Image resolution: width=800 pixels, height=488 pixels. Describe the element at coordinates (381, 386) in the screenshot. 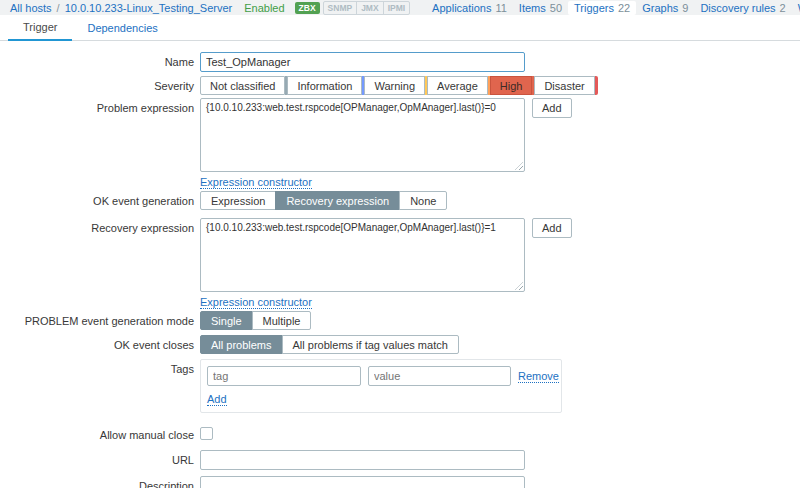

I see `tags-panel: Remove Add` at that location.